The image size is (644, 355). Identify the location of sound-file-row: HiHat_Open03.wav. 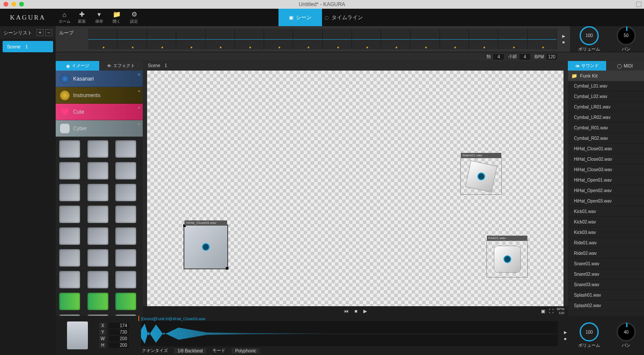
(606, 201).